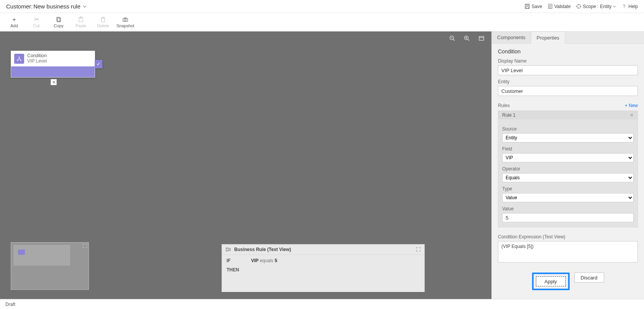 The height and width of the screenshot is (309, 644). I want to click on save-icon, so click(527, 7).